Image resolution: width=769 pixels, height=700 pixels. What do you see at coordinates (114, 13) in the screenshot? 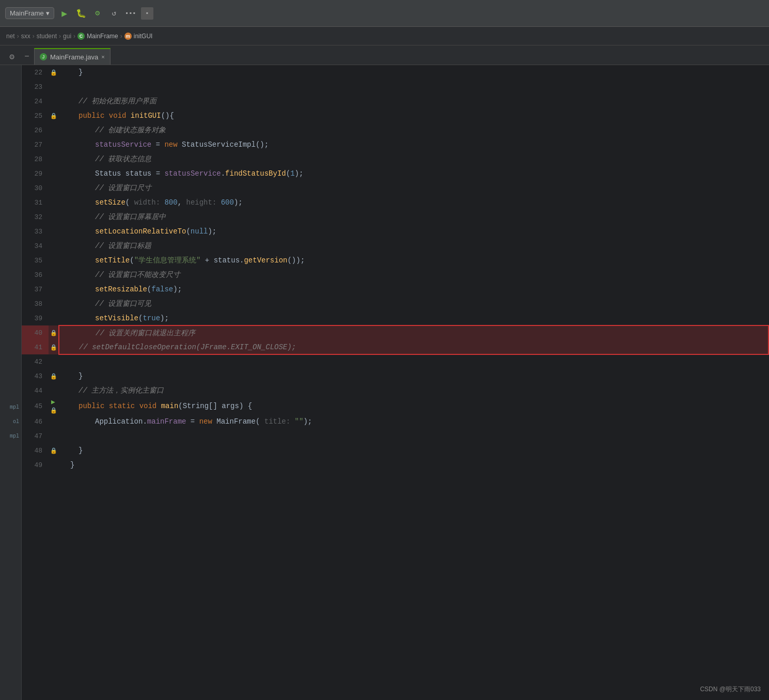
I see `more-run-icon: ↺` at bounding box center [114, 13].